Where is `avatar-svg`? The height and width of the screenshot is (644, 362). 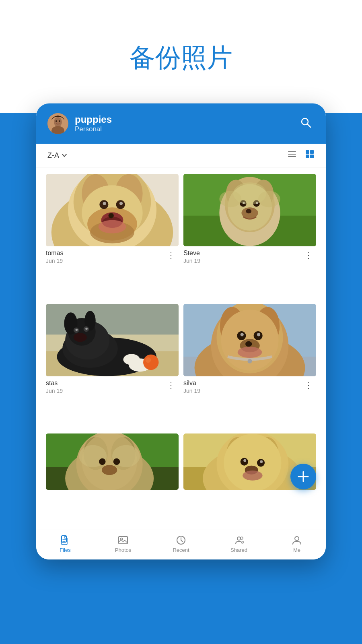 avatar-svg is located at coordinates (58, 124).